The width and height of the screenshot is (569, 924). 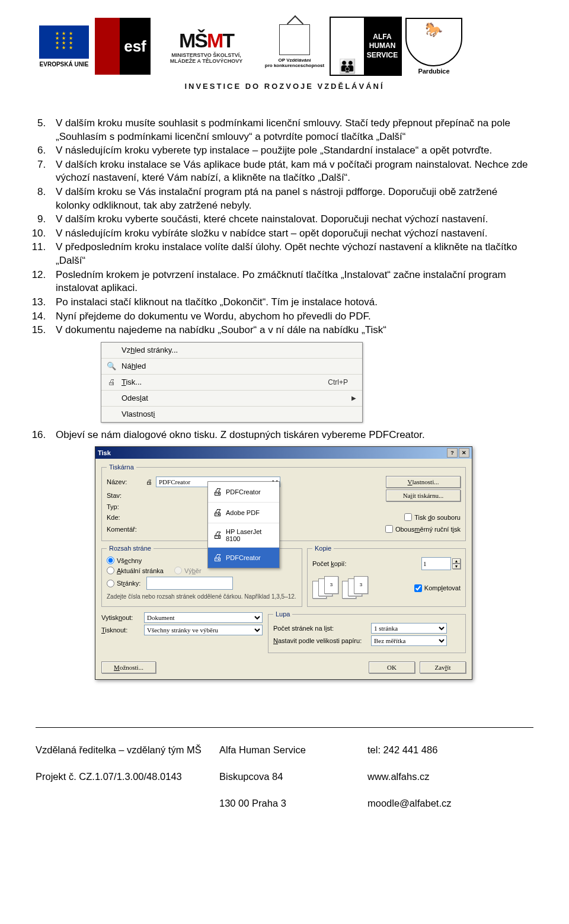 I want to click on print-what-select: Dokument, so click(x=203, y=618).